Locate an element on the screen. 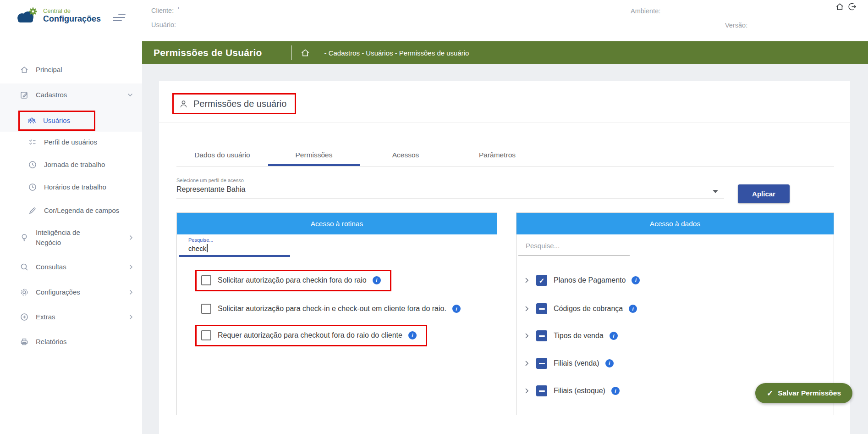  data-search-input is located at coordinates (576, 246).